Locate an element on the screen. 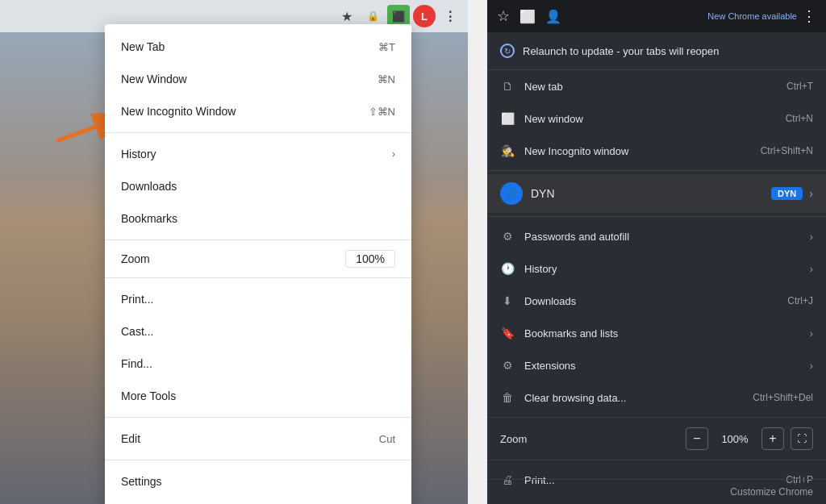 This screenshot has width=826, height=504. customize-chrome-bar: Customize Chrome is located at coordinates (657, 492).